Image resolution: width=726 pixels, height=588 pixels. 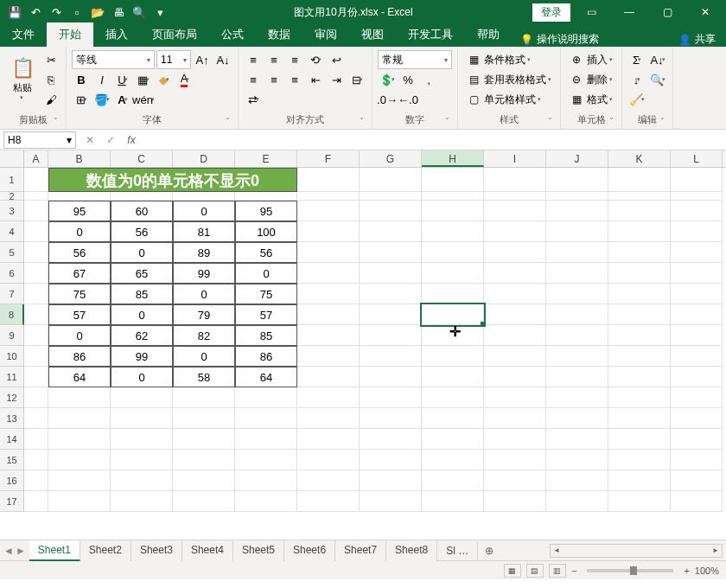 I want to click on row-header-1: 1, so click(x=12, y=180).